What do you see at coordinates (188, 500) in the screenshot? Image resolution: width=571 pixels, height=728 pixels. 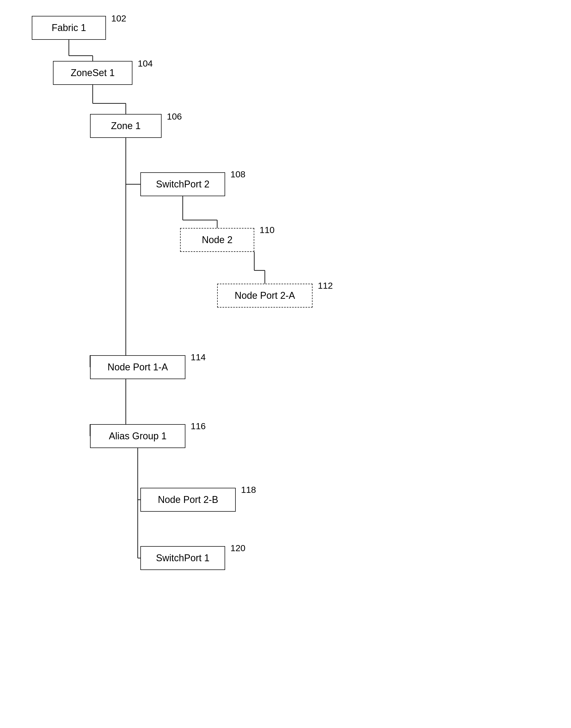 I see `node-nodeport2b: Node Port 2-B` at bounding box center [188, 500].